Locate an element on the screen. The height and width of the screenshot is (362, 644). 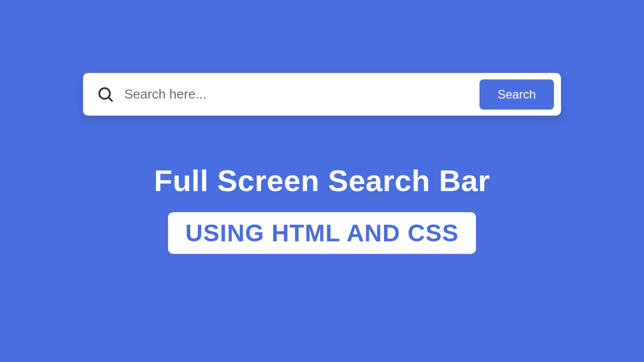
title-section: Full Screen Search Bar USING HTML AND CS… is located at coordinates (322, 209).